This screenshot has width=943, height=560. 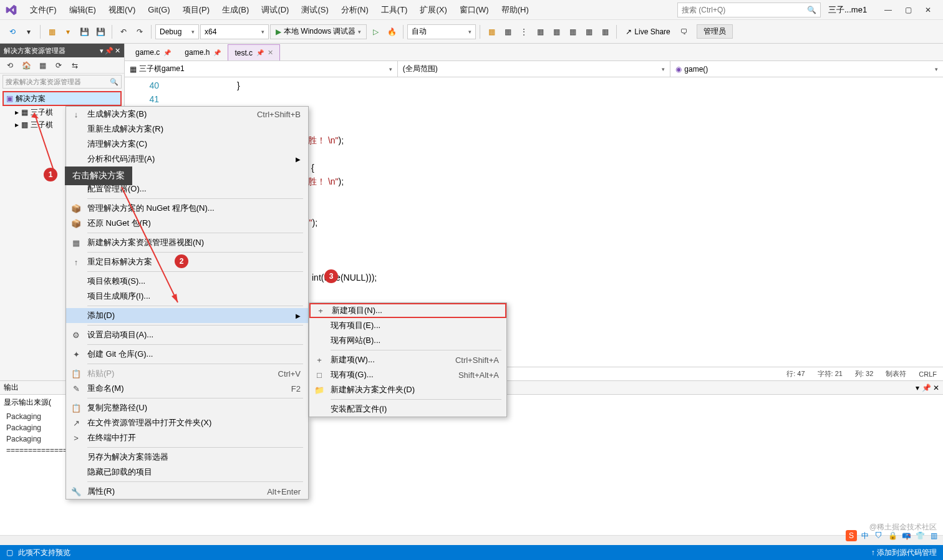 What do you see at coordinates (59, 65) in the screenshot?
I see `refresh-icon: ⟳` at bounding box center [59, 65].